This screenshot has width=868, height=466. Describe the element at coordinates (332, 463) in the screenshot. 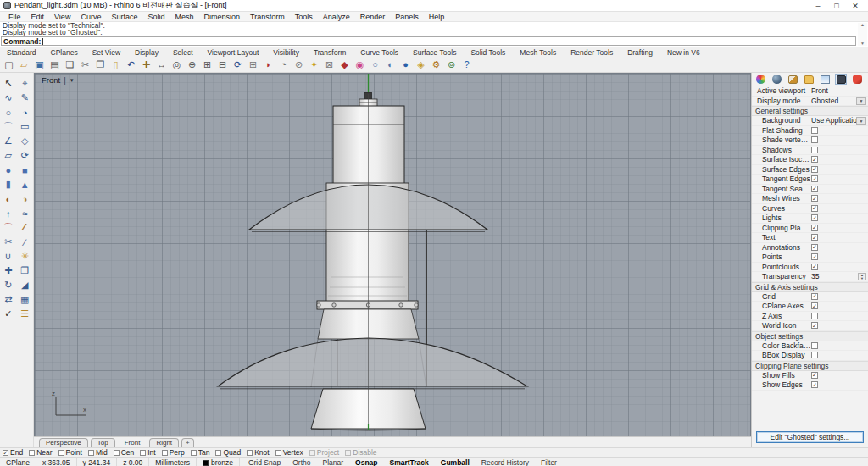

I see `toggle-planar: Planar` at that location.